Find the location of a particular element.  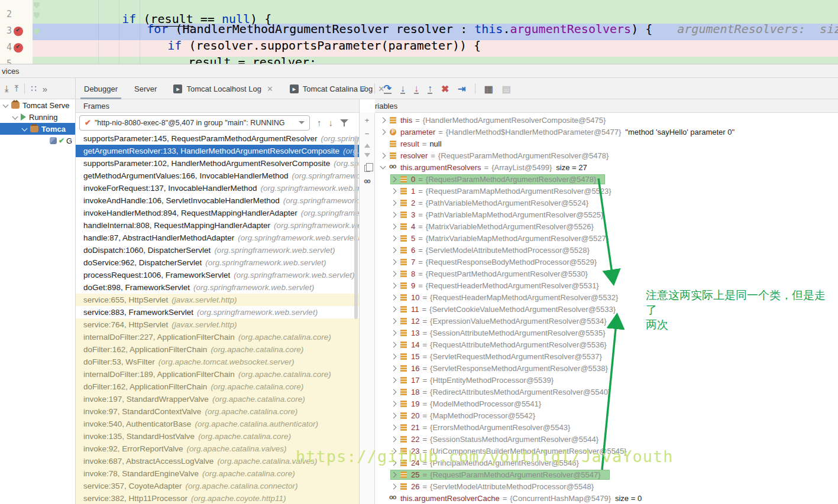

variable-row: 16 = {ServletResponseMethodArgumentResol… is located at coordinates (607, 368).